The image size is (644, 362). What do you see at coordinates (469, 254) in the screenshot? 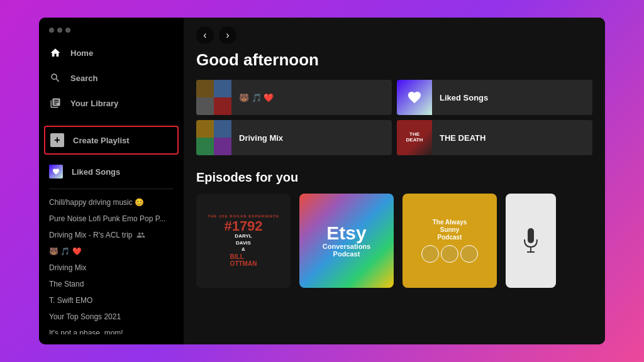
I see `face3` at bounding box center [469, 254].